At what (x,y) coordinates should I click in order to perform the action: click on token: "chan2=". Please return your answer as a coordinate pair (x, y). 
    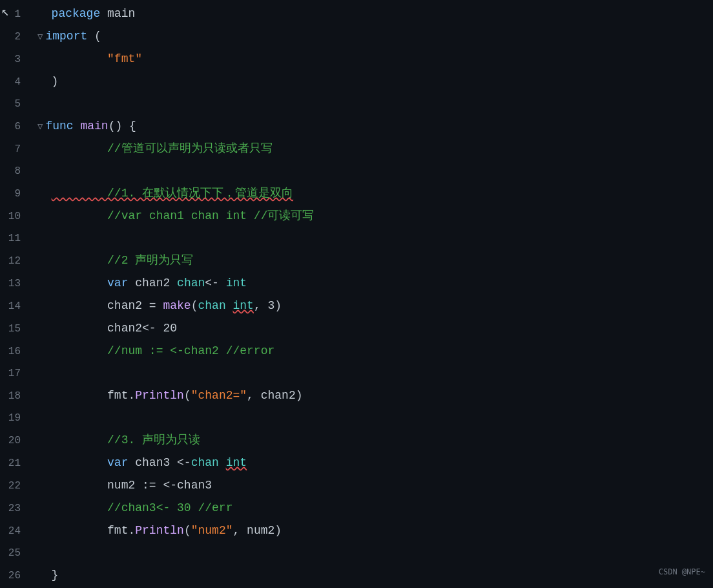
    Looking at the image, I should click on (219, 395).